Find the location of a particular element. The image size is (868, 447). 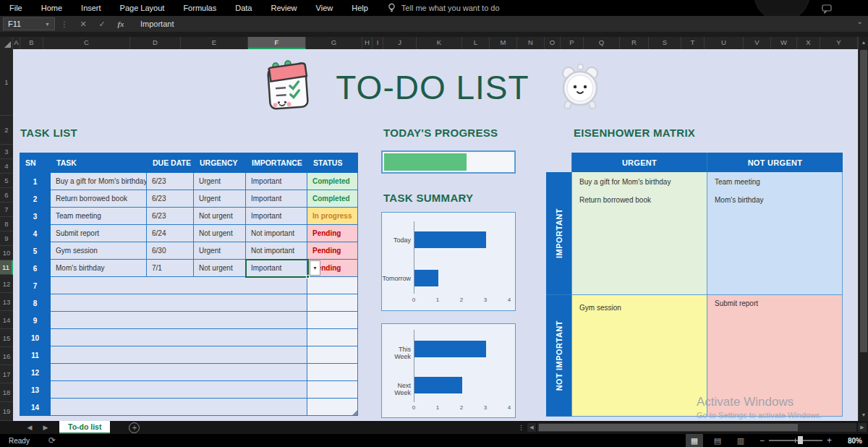

expand-formula-bar-icon: ⌄ is located at coordinates (860, 22).